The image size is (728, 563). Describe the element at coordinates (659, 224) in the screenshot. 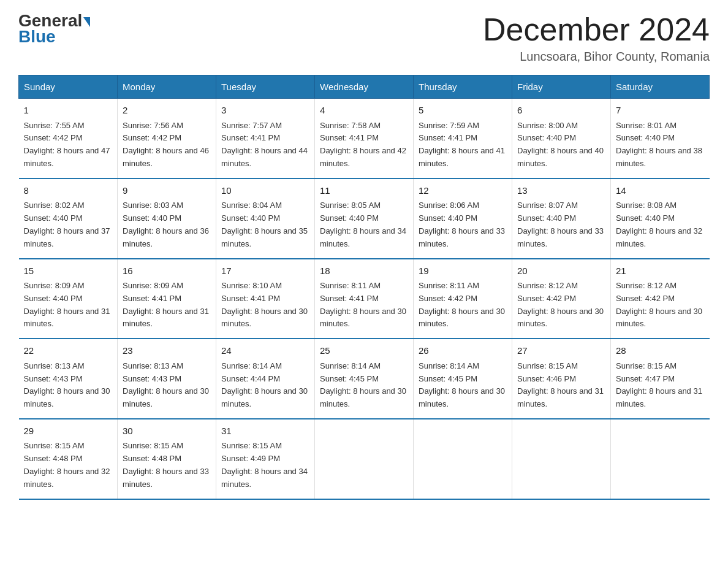

I see `day-info: Sunrise: 8:08 AMSunset: 4:40 PMDaylight:…` at that location.